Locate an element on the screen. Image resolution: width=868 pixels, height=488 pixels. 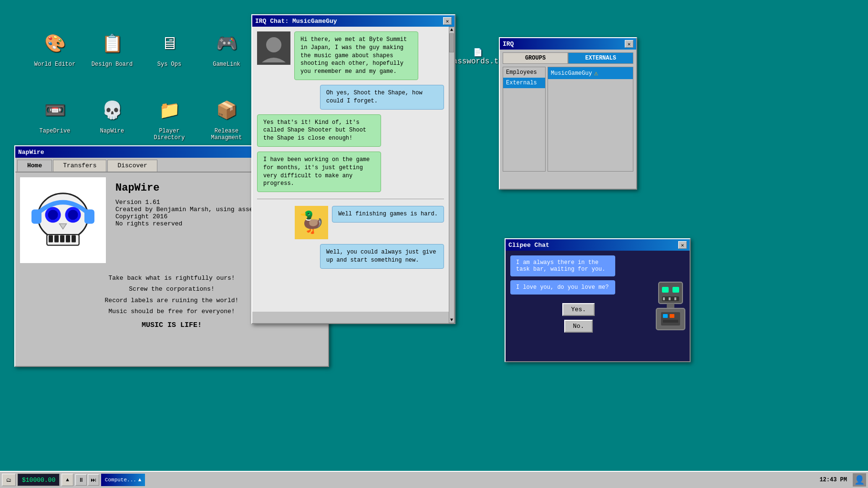
taskbar-avatar: 👤 is located at coordinates (859, 480).